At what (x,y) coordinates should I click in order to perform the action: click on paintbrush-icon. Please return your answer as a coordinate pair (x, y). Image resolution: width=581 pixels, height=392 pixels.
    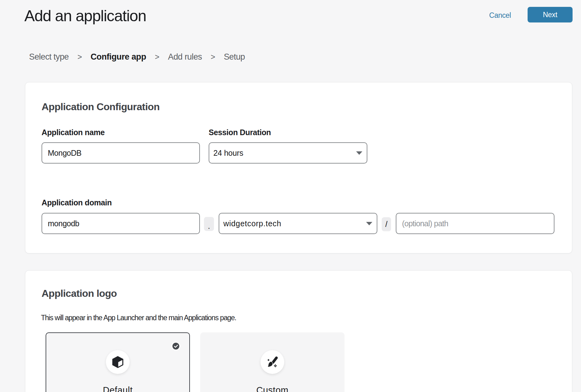
    Looking at the image, I should click on (272, 362).